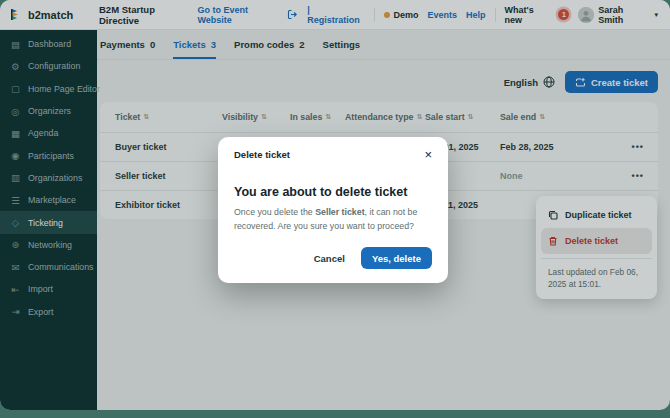 The image size is (670, 418). Describe the element at coordinates (333, 258) in the screenshot. I see `modal-actions: Cancel Yes, delete` at that location.